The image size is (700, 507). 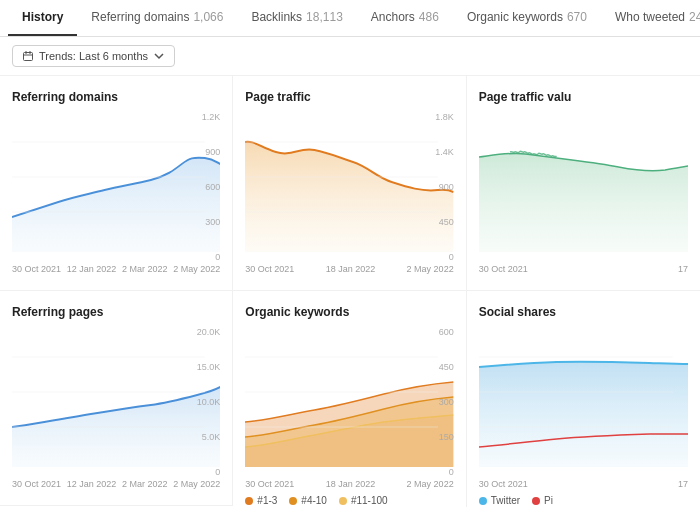 I want to click on tab-referring-domains: Referring domains1,066, so click(x=157, y=18).